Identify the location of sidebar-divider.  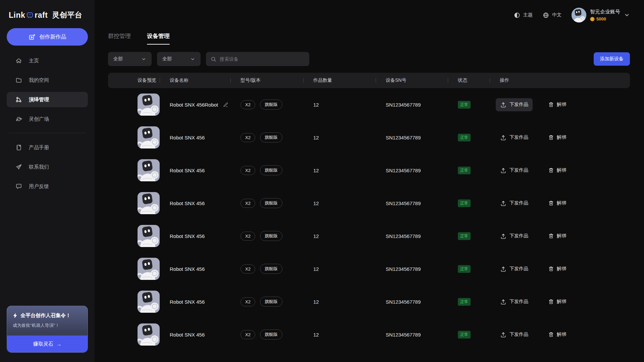
(47, 133).